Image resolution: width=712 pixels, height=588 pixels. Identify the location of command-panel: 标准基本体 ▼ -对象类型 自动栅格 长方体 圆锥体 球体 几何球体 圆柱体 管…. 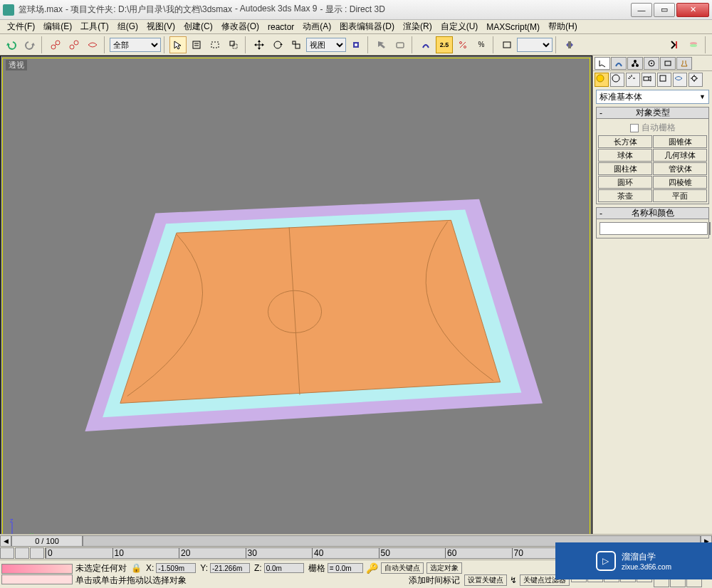
(652, 305).